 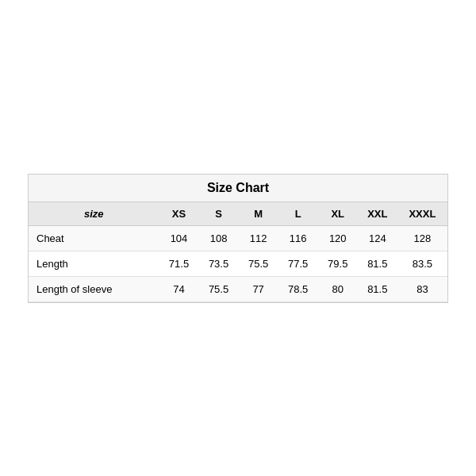 What do you see at coordinates (219, 214) in the screenshot?
I see `header-cell-2: S` at bounding box center [219, 214].